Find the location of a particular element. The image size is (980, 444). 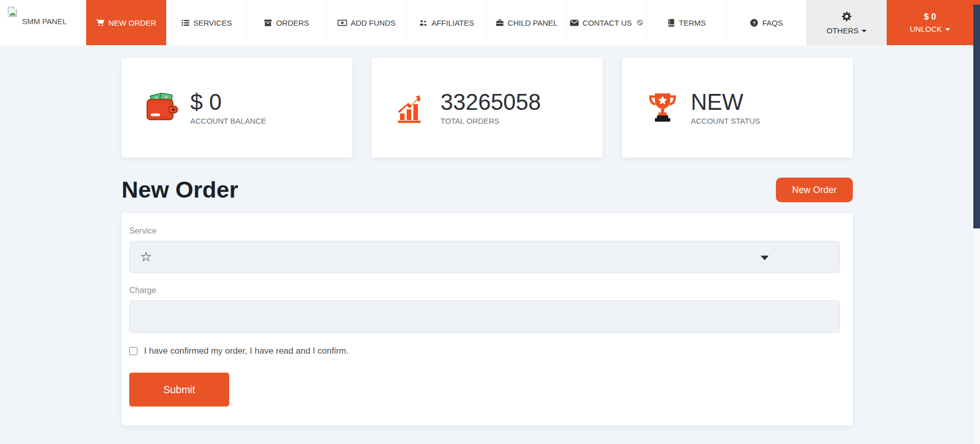

confirm-row: I have confirmed my order, I have read a… is located at coordinates (485, 351).